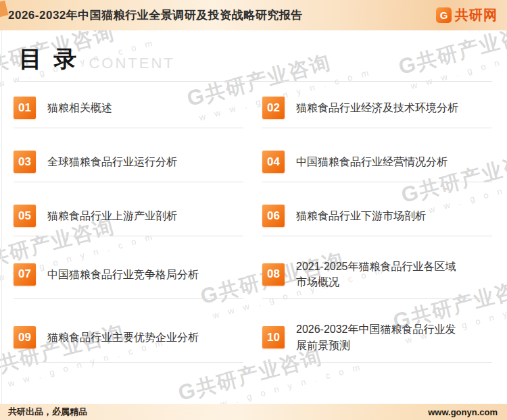  Describe the element at coordinates (476, 15) in the screenshot. I see `gonyn-logo-text: 共研网` at that location.